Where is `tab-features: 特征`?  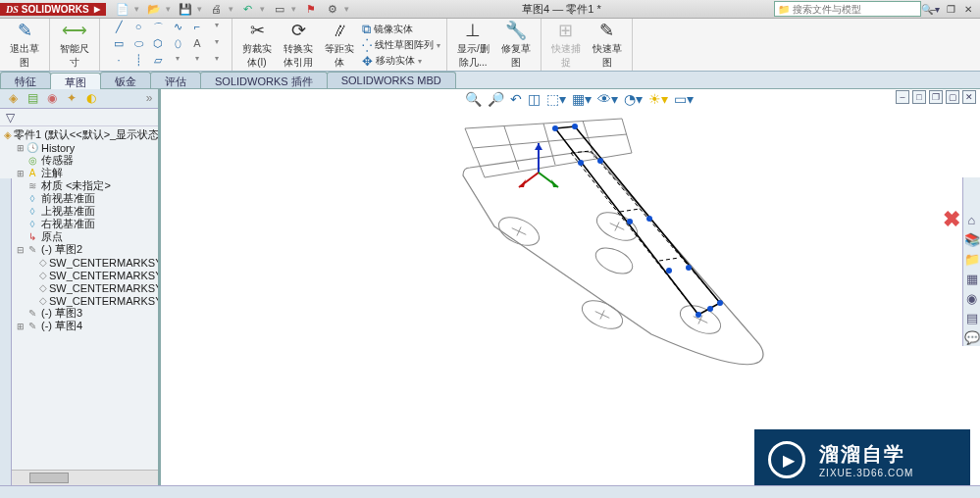
tab-features: 特征 is located at coordinates (26, 80).